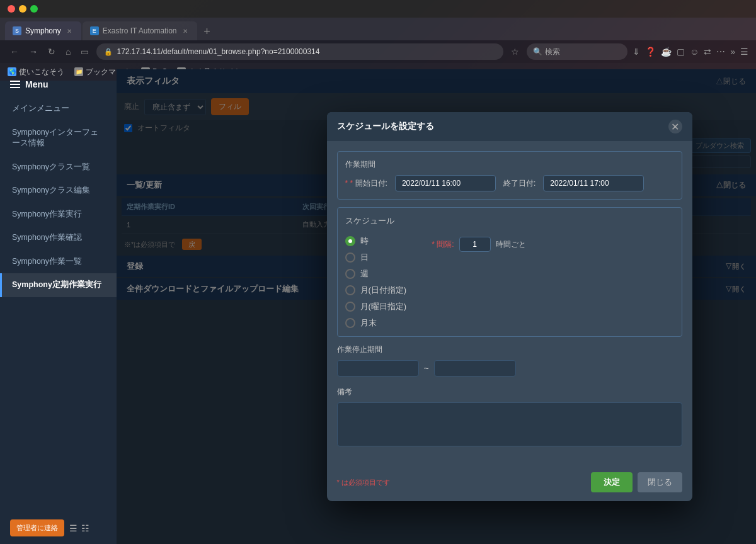 This screenshot has height=544, width=756. I want to click on schedule-section-title: スケジュール, so click(510, 222).